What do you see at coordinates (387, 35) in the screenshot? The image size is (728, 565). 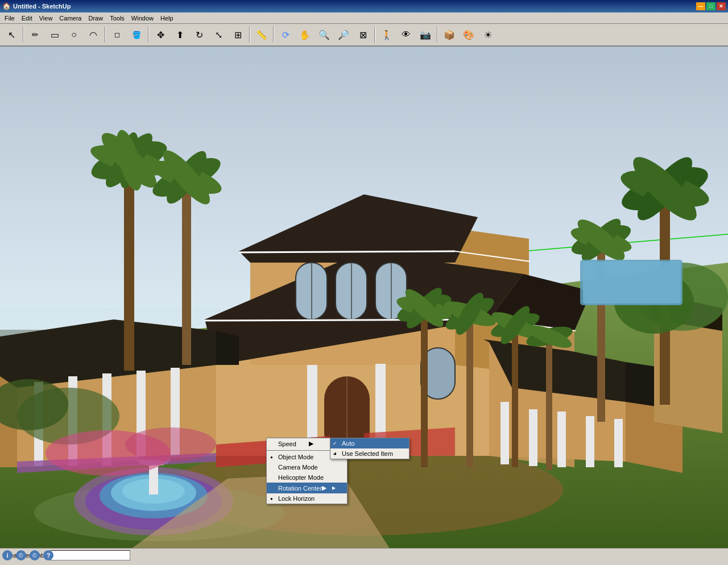 I see `tool-walkaround: 🚶` at bounding box center [387, 35].